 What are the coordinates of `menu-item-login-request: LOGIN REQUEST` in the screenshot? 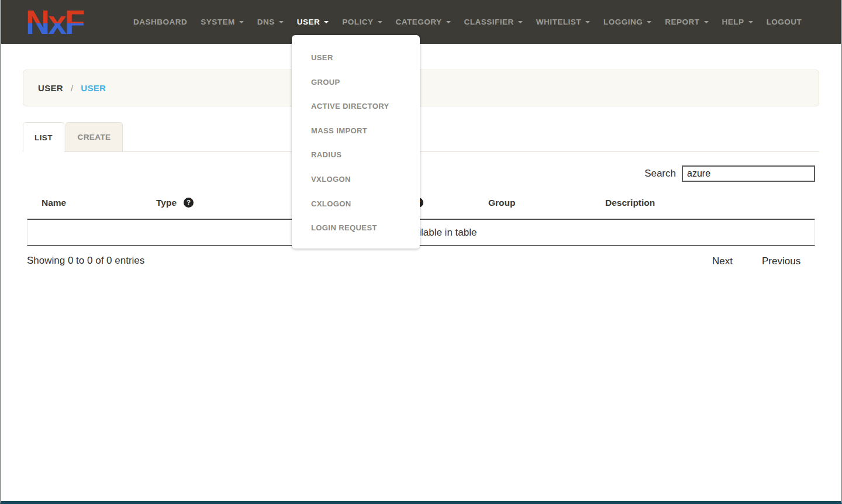 It's located at (356, 228).